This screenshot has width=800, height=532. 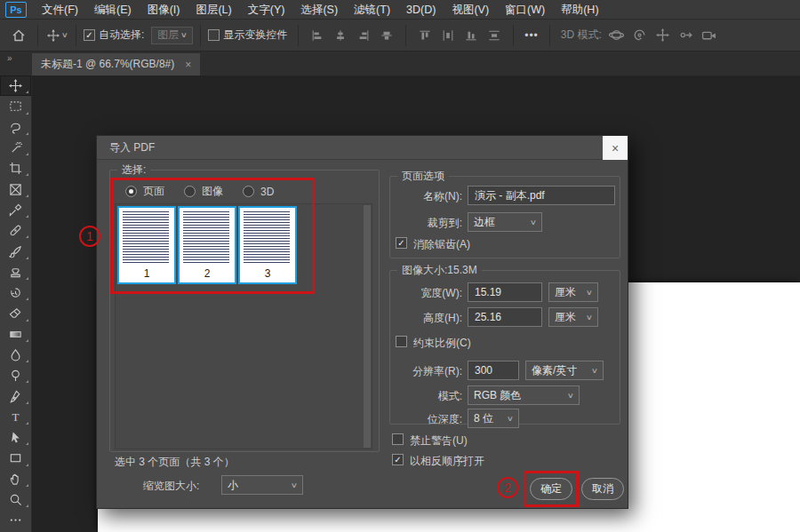 I want to click on cancel-button: 取消, so click(x=603, y=488).